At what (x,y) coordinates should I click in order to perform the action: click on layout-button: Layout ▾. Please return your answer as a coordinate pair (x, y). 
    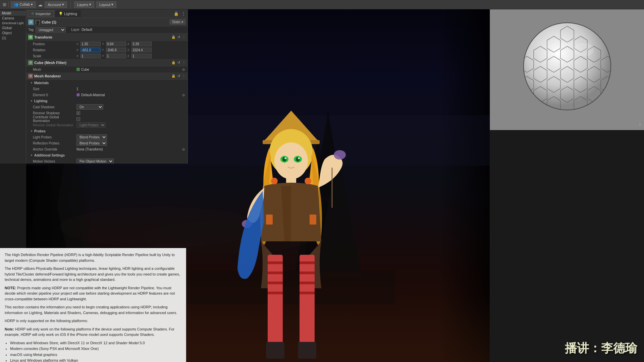
    Looking at the image, I should click on (106, 5).